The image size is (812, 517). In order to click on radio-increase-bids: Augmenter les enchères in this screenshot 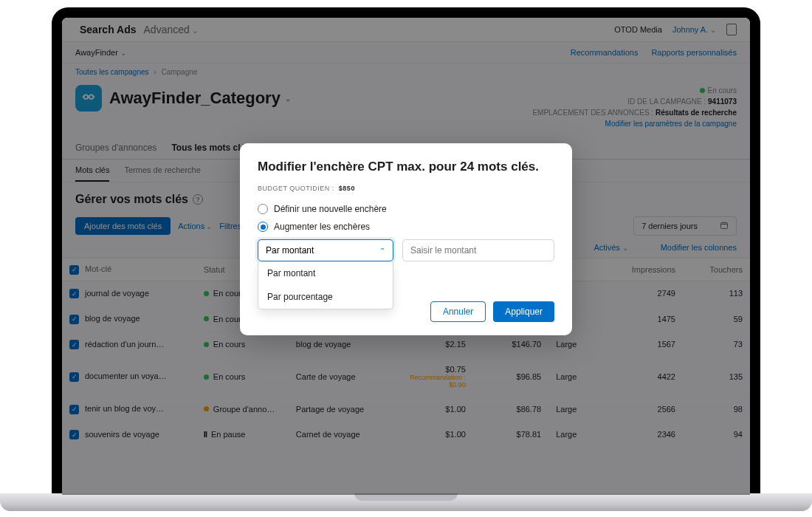, I will do `click(406, 227)`.